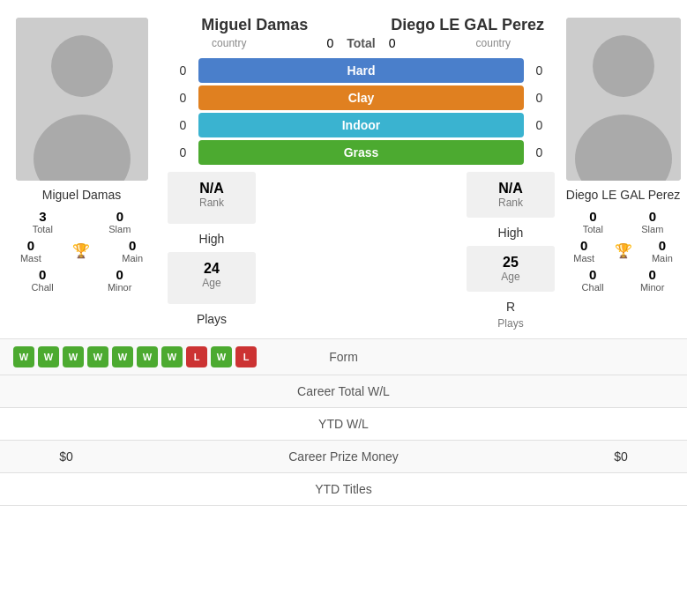 This screenshot has height=616, width=687. What do you see at coordinates (344, 456) in the screenshot?
I see `data-row-2: $0Career Prize Money$0` at bounding box center [344, 456].